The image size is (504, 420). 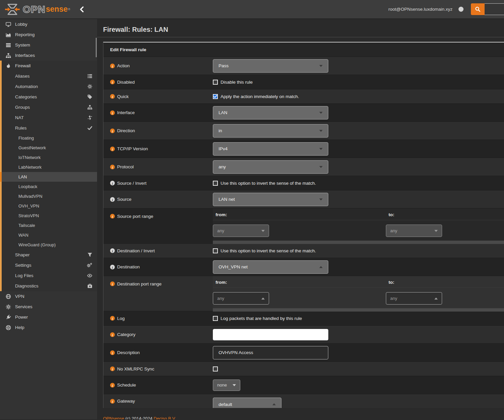 I want to click on row-destination-port-range: Destination port range from: to: any any, so click(x=304, y=294).